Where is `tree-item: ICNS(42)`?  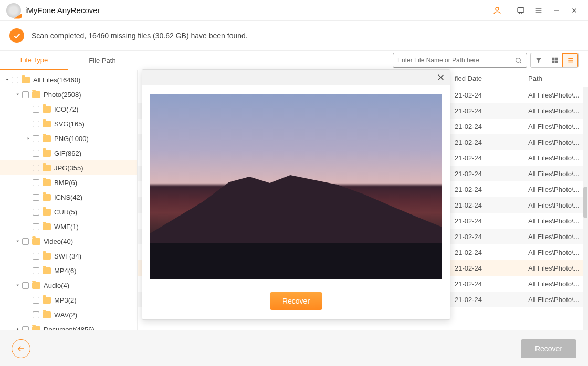
tree-item: ICNS(42) is located at coordinates (68, 197).